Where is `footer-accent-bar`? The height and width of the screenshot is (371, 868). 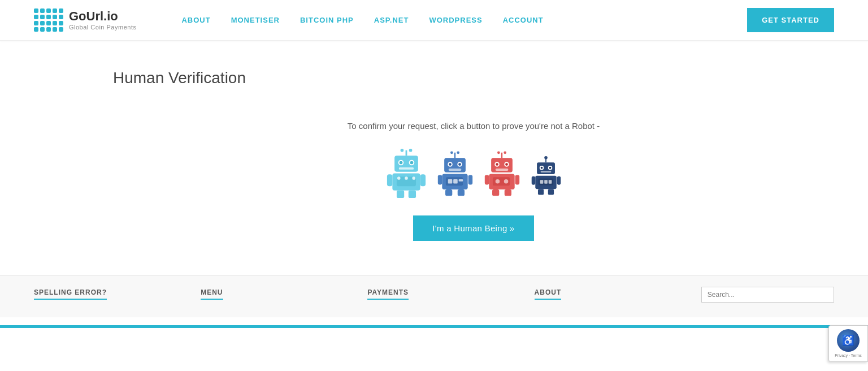
footer-accent-bar is located at coordinates (434, 327).